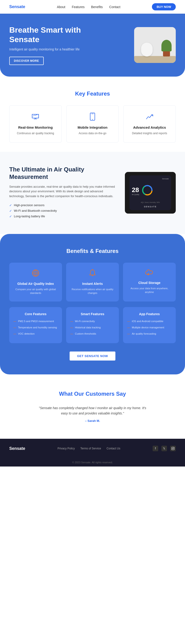  Describe the element at coordinates (114, 448) in the screenshot. I see `footer-link-contact: Contact Us` at that location.